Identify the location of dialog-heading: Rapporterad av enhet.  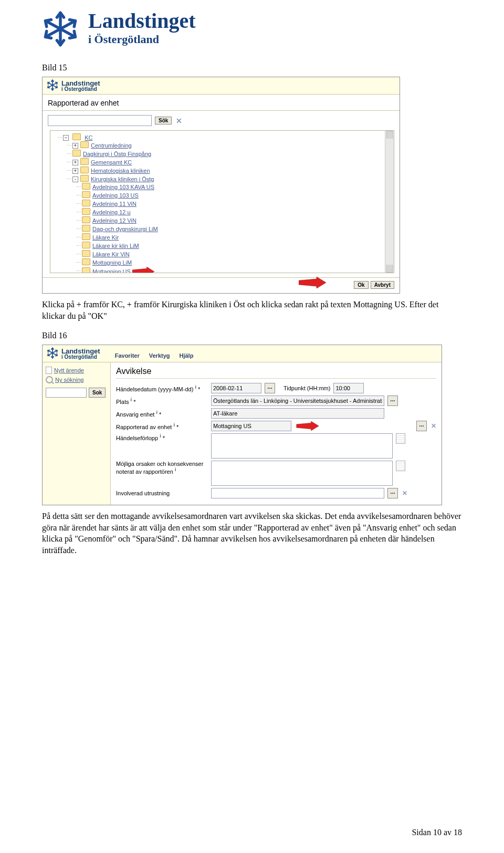
(221, 103).